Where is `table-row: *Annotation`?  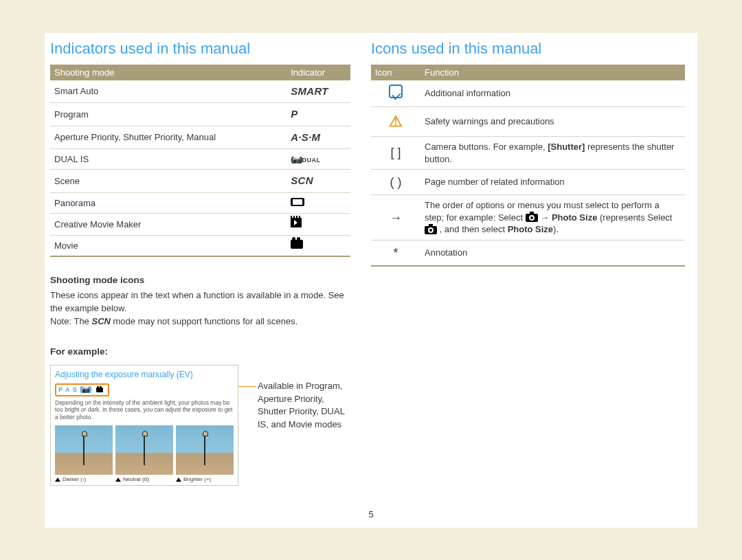 table-row: *Annotation is located at coordinates (528, 254).